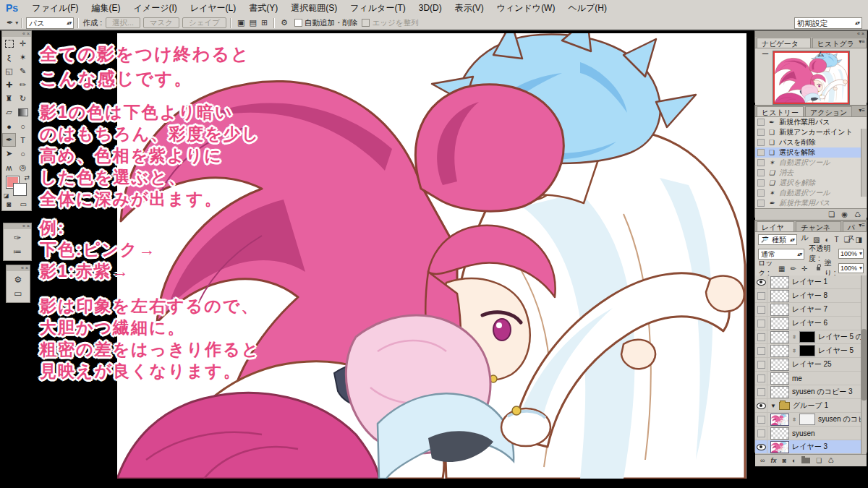 This screenshot has height=488, width=868. I want to click on make-selection-button: 選択..., so click(123, 23).